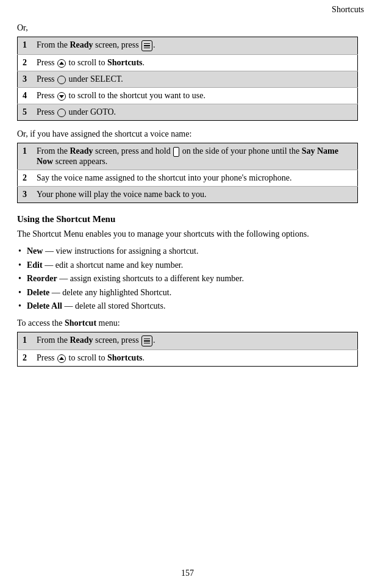  What do you see at coordinates (188, 279) in the screenshot?
I see `shortcut-menu-bullets: New — view instructions for assigning a …` at bounding box center [188, 279].